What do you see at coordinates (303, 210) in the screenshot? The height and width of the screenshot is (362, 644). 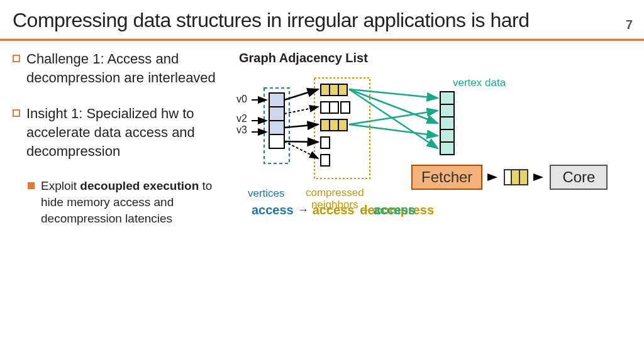 I see `arrow-icon: →` at bounding box center [303, 210].